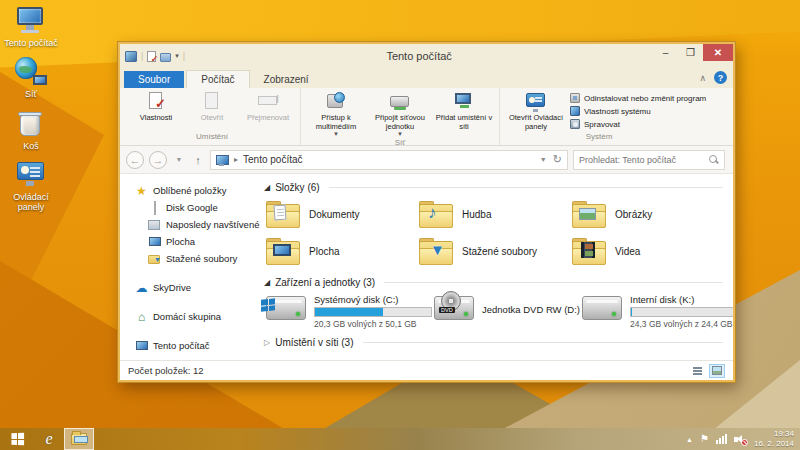 The width and height of the screenshot is (800, 450). What do you see at coordinates (690, 52) in the screenshot?
I see `maximize-button: ❐` at bounding box center [690, 52].